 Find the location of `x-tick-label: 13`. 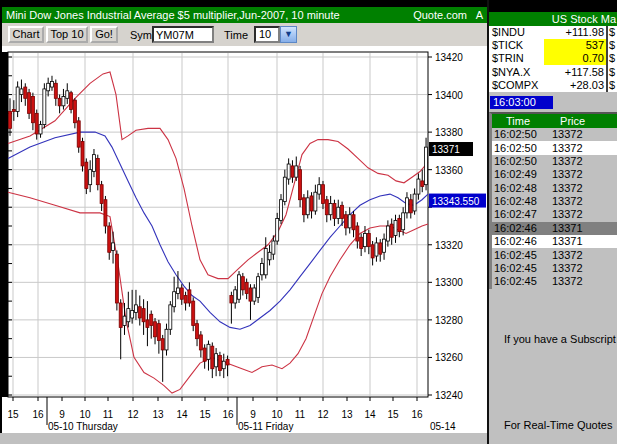

x-tick-label: 13 is located at coordinates (347, 414).